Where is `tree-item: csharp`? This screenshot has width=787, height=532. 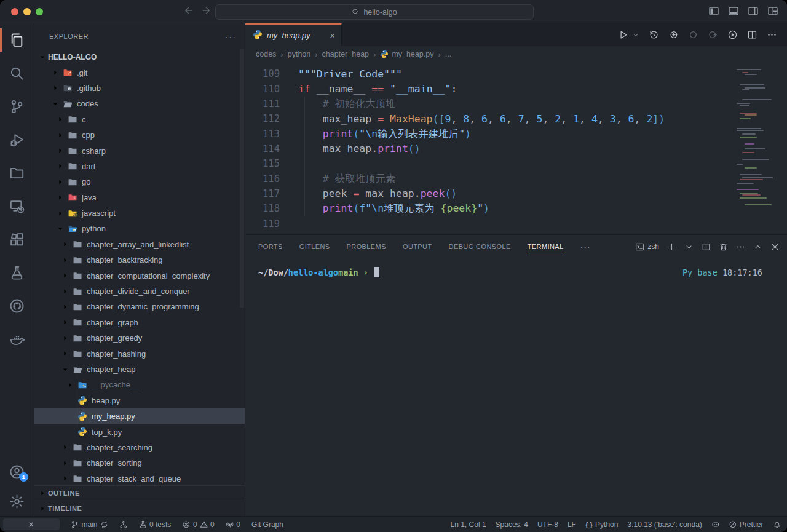 tree-item: csharp is located at coordinates (140, 150).